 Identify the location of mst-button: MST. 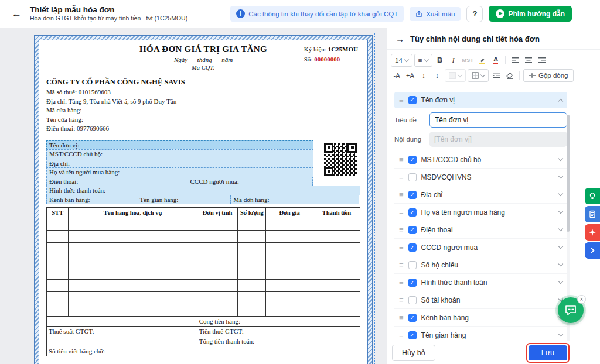
(468, 60).